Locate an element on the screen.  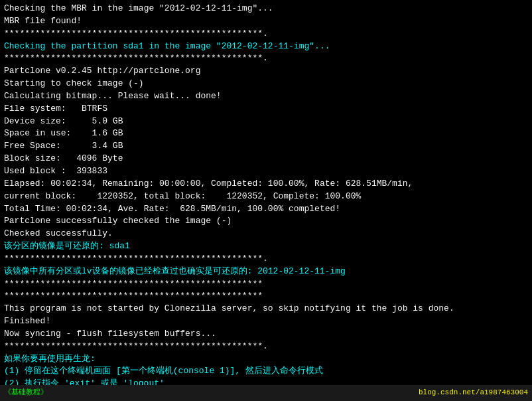
terminal-line: Checked successfully. is located at coordinates (266, 234).